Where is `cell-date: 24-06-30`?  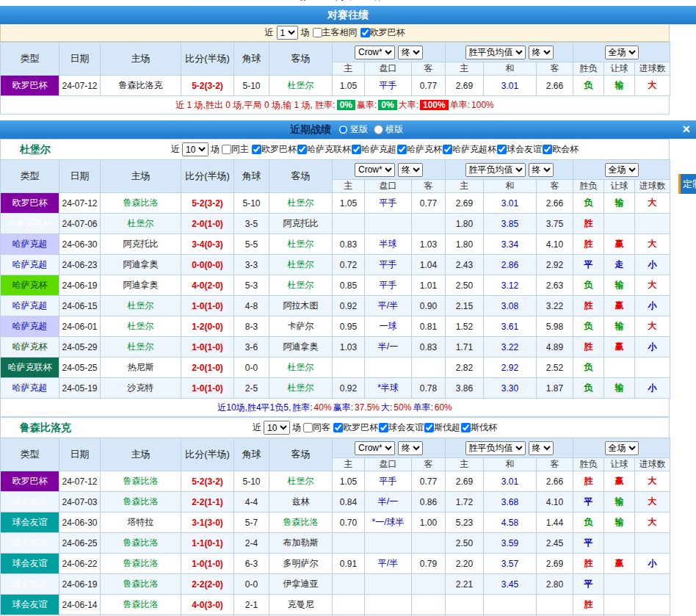
cell-date: 24-06-30 is located at coordinates (80, 523).